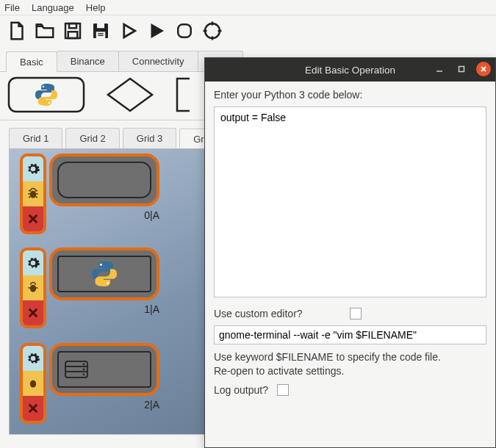 This screenshot has width=496, height=448. I want to click on open-file-button, so click(45, 31).